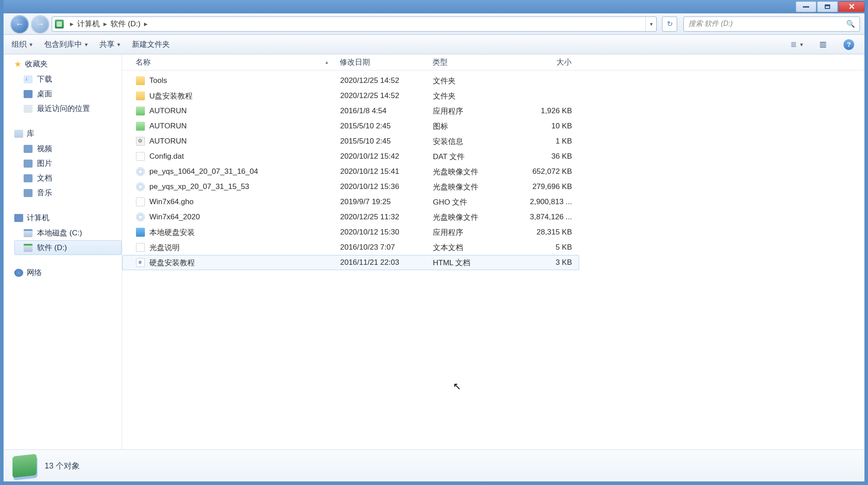 The image size is (868, 485). What do you see at coordinates (350, 172) in the screenshot?
I see `file-row: pe_yqs_1064_20_07_31_16_042020/10/12 15:…` at bounding box center [350, 172].